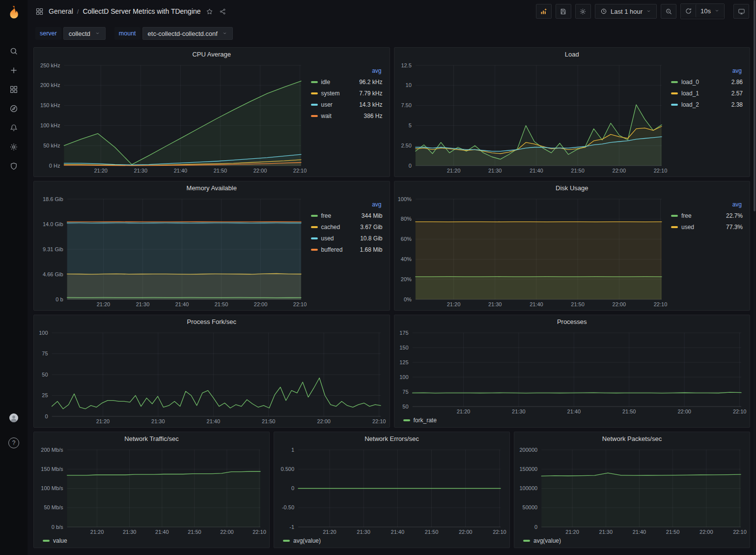 Image resolution: width=756 pixels, height=555 pixels. What do you see at coordinates (392, 541) in the screenshot?
I see `panel-legend: avg(value)` at bounding box center [392, 541].